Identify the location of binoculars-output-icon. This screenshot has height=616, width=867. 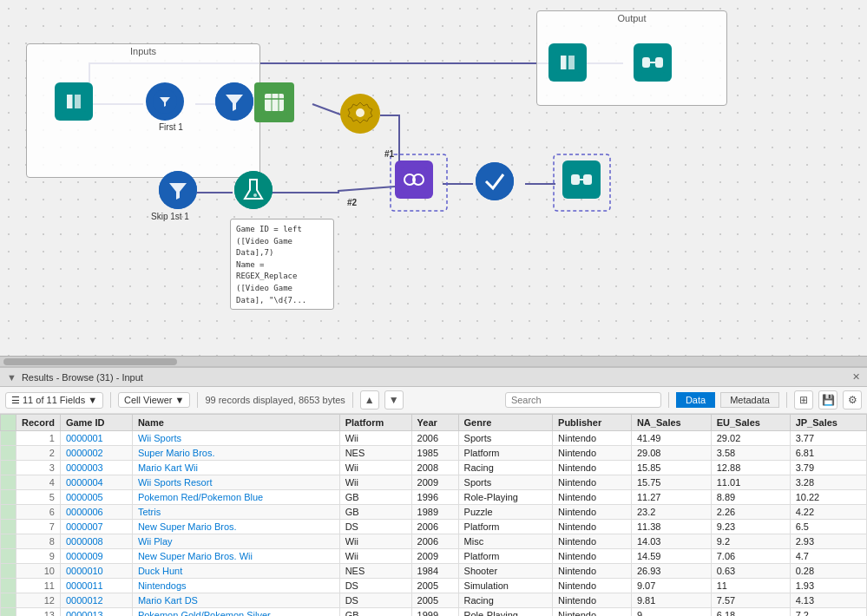
(653, 62).